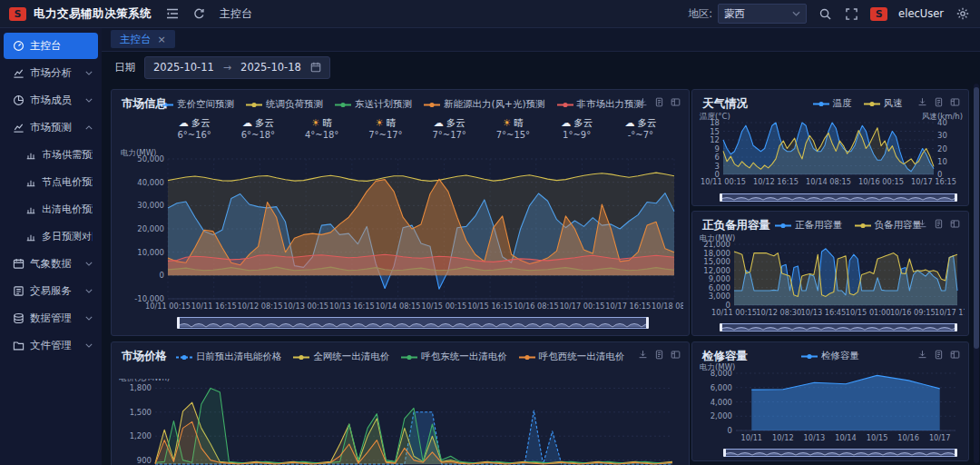 Image resolution: width=980 pixels, height=465 pixels. I want to click on tab-console: 主控台 ×, so click(143, 39).